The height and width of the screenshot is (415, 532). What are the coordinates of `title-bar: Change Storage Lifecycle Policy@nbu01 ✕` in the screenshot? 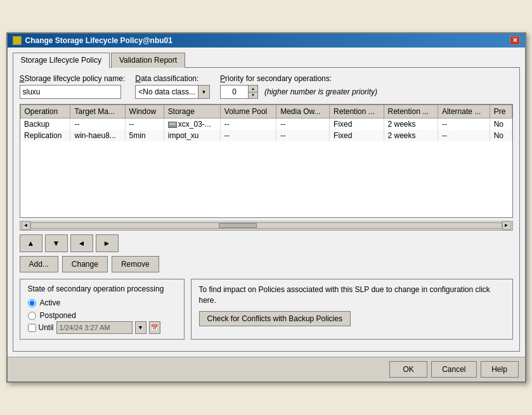 It's located at (266, 41).